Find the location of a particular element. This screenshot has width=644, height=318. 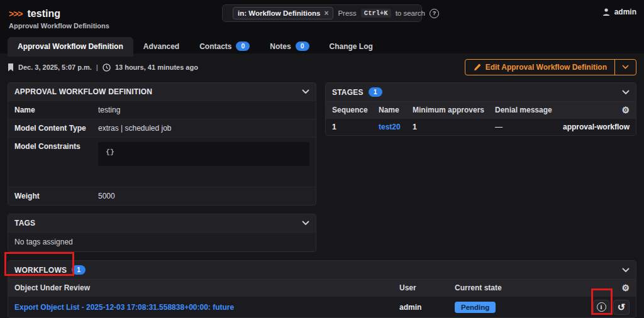

notes-count-badge: 0 is located at coordinates (303, 47).